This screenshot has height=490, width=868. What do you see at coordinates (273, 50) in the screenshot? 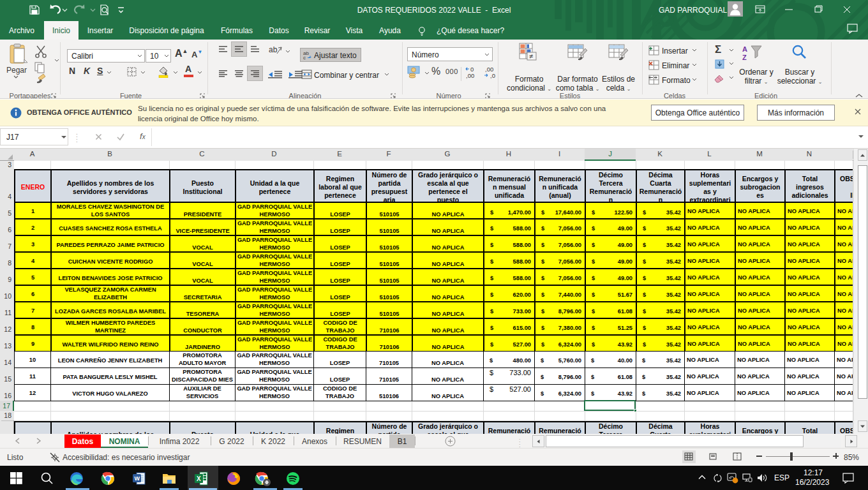
I see `svg-text: ab` at bounding box center [273, 50].